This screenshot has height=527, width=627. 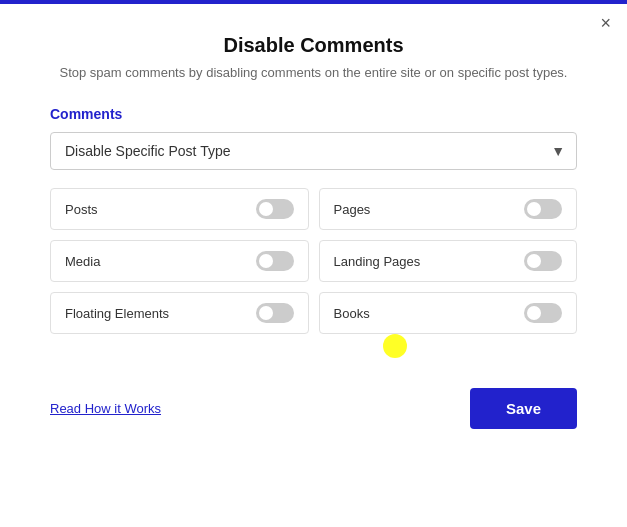 What do you see at coordinates (275, 209) in the screenshot?
I see `slider-posts` at bounding box center [275, 209].